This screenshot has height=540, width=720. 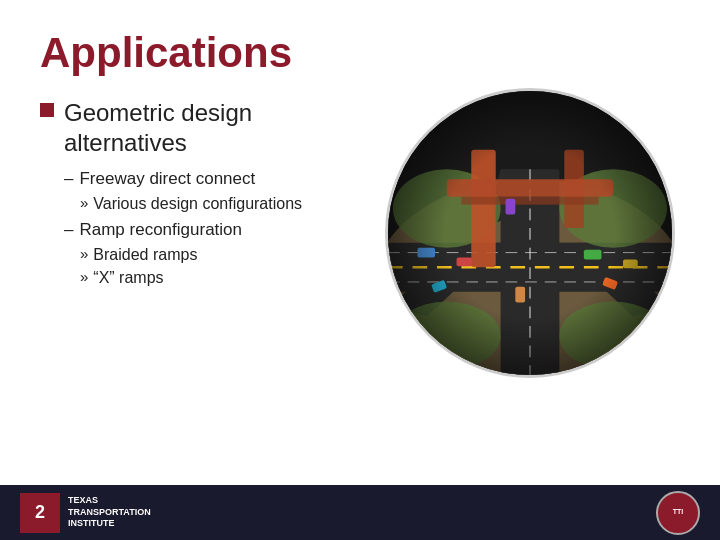 What do you see at coordinates (217, 230) in the screenshot?
I see `list-item: – Ramp reconfiguration` at bounding box center [217, 230].